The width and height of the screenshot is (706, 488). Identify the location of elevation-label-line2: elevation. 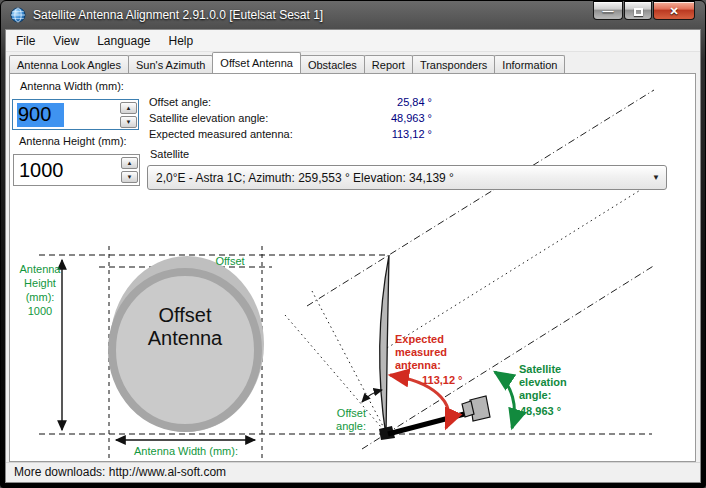
(543, 382).